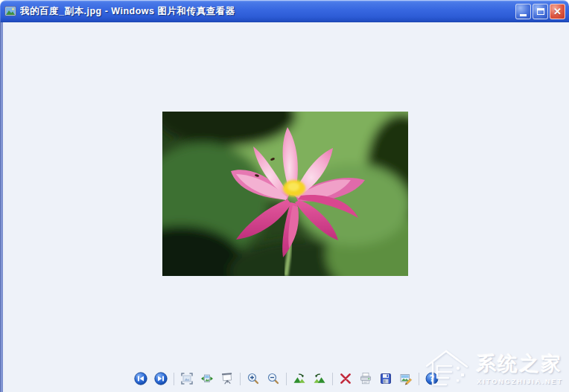  What do you see at coordinates (299, 379) in the screenshot?
I see `rotate-clockwise-button` at bounding box center [299, 379].